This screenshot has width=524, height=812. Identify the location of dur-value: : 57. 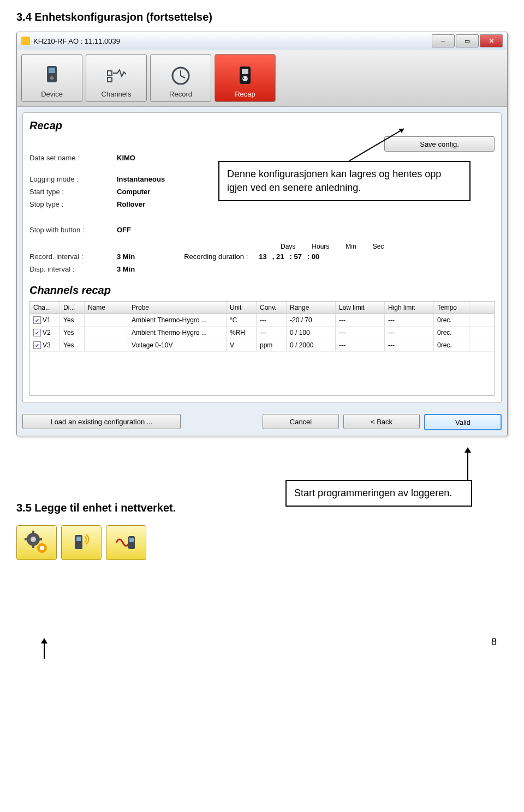
(295, 256).